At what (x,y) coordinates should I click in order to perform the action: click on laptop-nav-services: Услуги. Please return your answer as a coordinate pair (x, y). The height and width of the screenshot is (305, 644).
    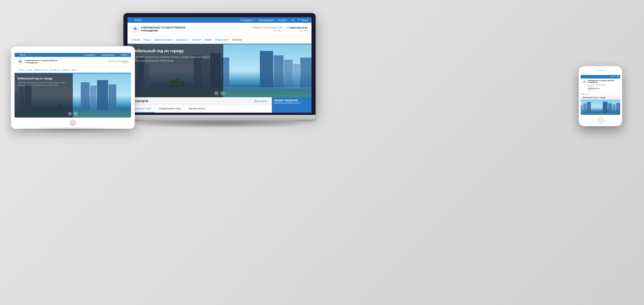
    Looking at the image, I should click on (208, 40).